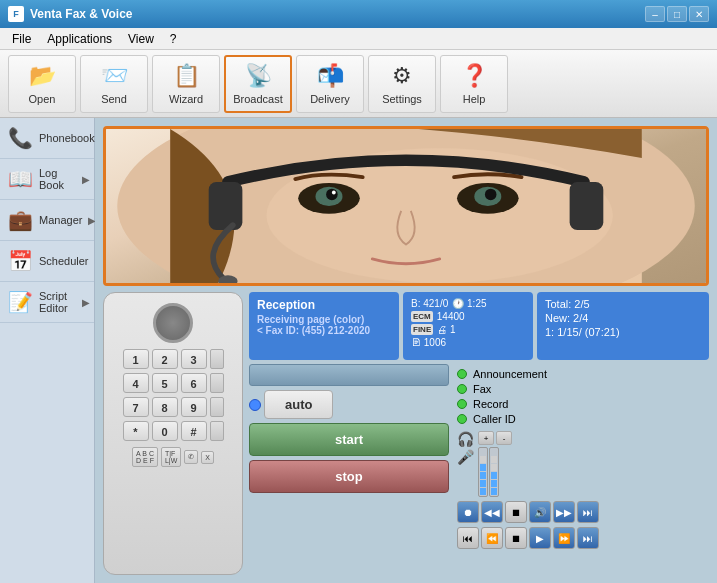 This screenshot has width=717, height=583. What do you see at coordinates (186, 84) in the screenshot?
I see `wizard-button: 📋 Wizard` at bounding box center [186, 84].